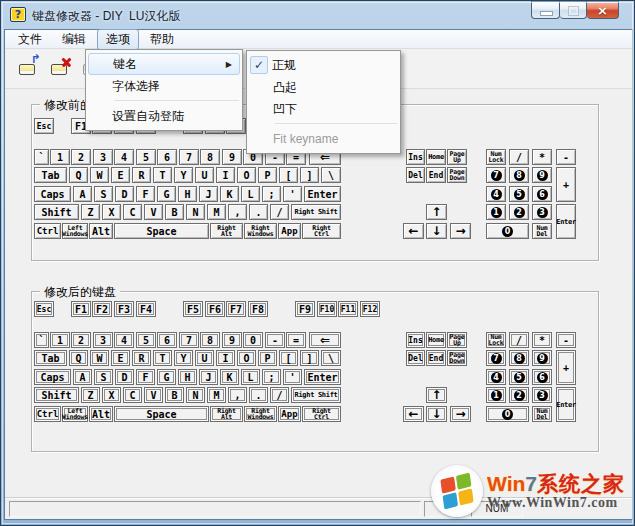 The image size is (635, 526). What do you see at coordinates (120, 358) in the screenshot?
I see `key-e: E` at bounding box center [120, 358].